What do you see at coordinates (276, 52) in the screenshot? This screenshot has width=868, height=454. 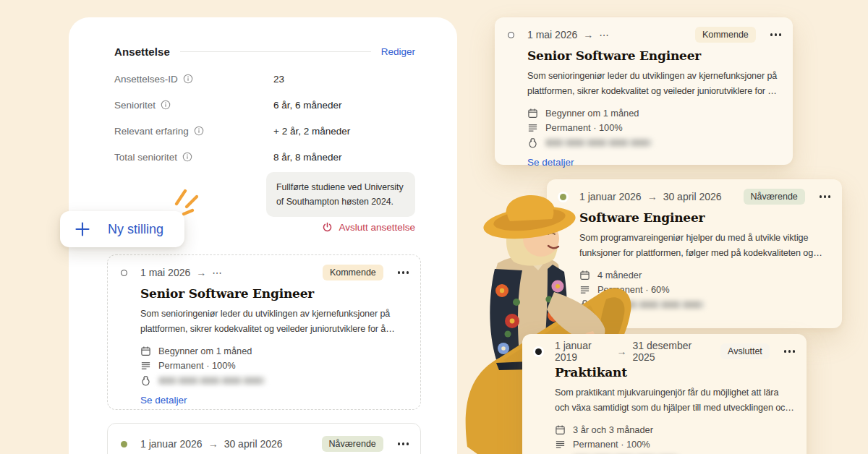 I see `divider` at bounding box center [276, 52].